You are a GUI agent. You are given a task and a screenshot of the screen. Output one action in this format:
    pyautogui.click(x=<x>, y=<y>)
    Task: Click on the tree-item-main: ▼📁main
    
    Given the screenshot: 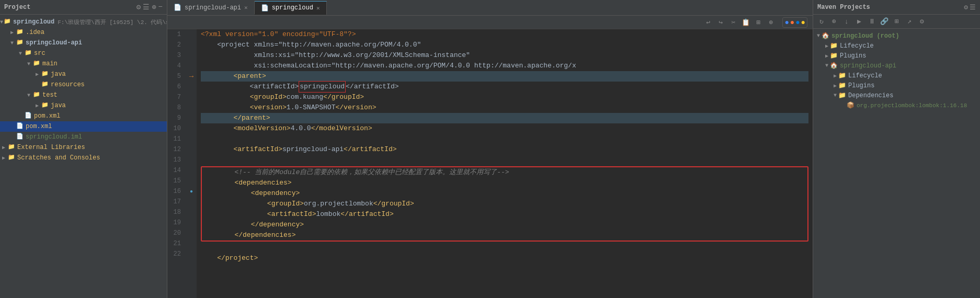 What is the action you would take?
    pyautogui.click(x=84, y=64)
    